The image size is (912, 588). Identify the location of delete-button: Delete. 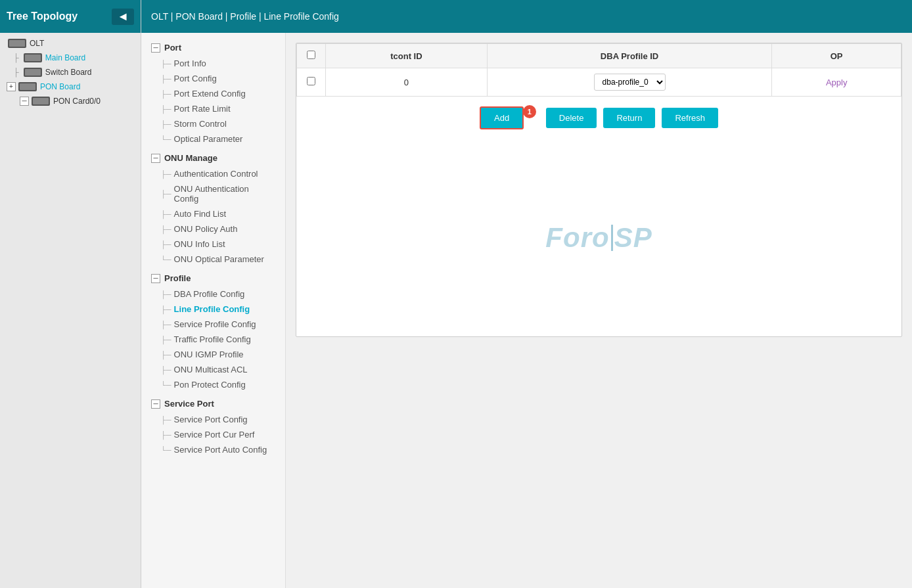
(572, 118).